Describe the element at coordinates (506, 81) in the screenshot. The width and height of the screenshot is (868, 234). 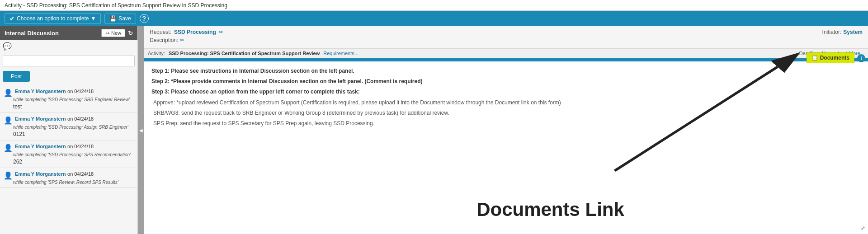
I see `step2-text: Step 2: *Please provide comments in Inte…` at that location.